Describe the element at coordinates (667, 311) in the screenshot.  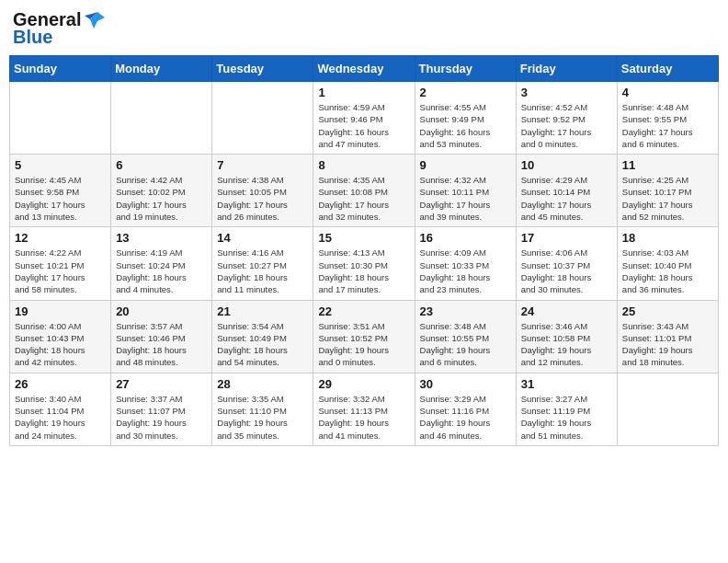
I see `day-number: 25` at that location.